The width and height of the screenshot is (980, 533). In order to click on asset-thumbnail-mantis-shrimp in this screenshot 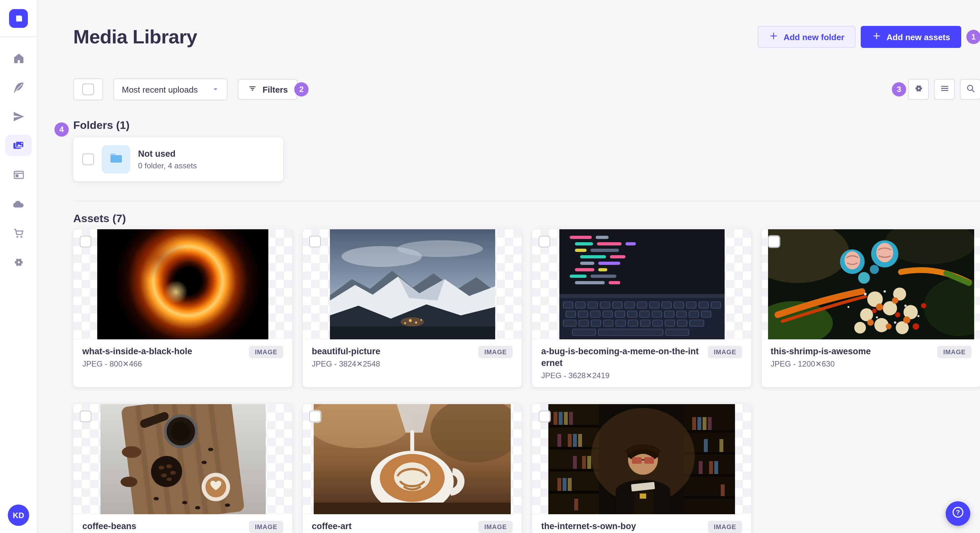, I will do `click(871, 284)`.